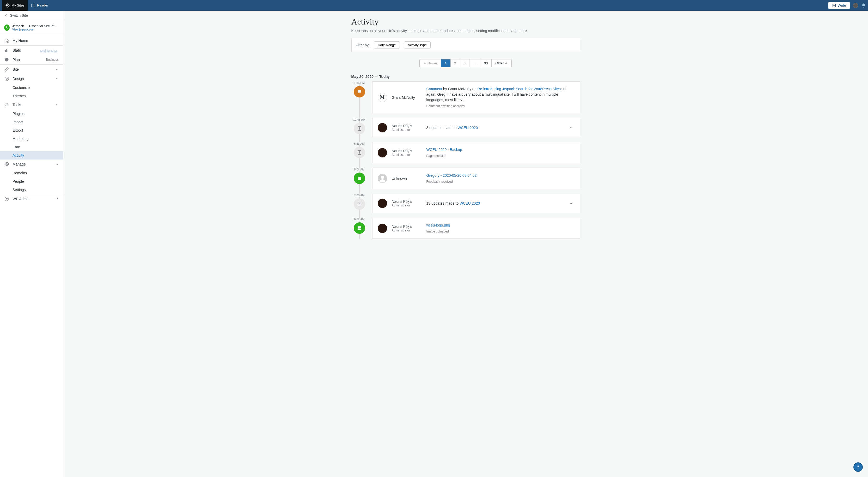 Image resolution: width=868 pixels, height=477 pixels. What do you see at coordinates (17, 51) in the screenshot?
I see `sidebar-item-label: Stats` at bounding box center [17, 51].